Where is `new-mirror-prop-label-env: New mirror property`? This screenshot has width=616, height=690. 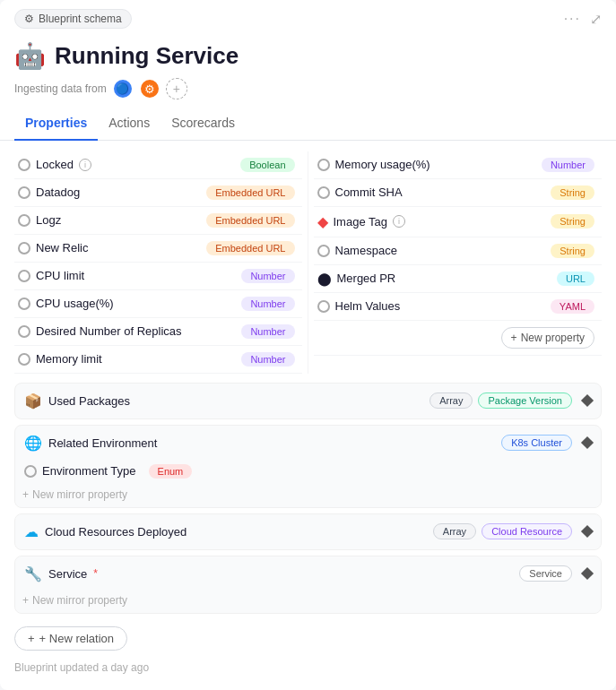 new-mirror-prop-label-env: New mirror property is located at coordinates (80, 495).